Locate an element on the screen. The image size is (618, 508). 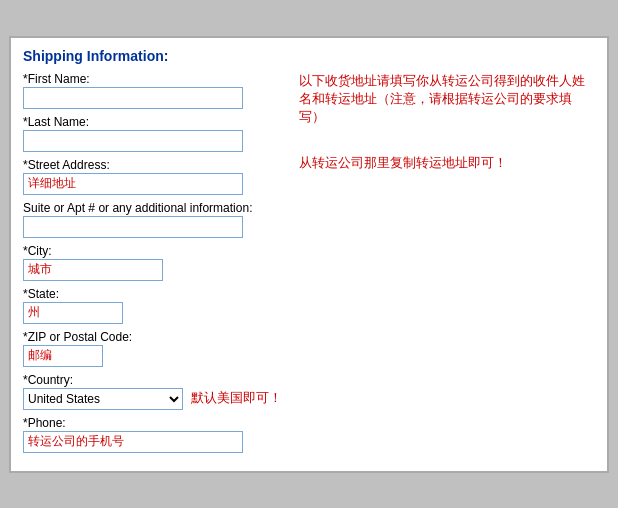
suite-group: Suite or Apt # or any additional informa… is located at coordinates (153, 220).